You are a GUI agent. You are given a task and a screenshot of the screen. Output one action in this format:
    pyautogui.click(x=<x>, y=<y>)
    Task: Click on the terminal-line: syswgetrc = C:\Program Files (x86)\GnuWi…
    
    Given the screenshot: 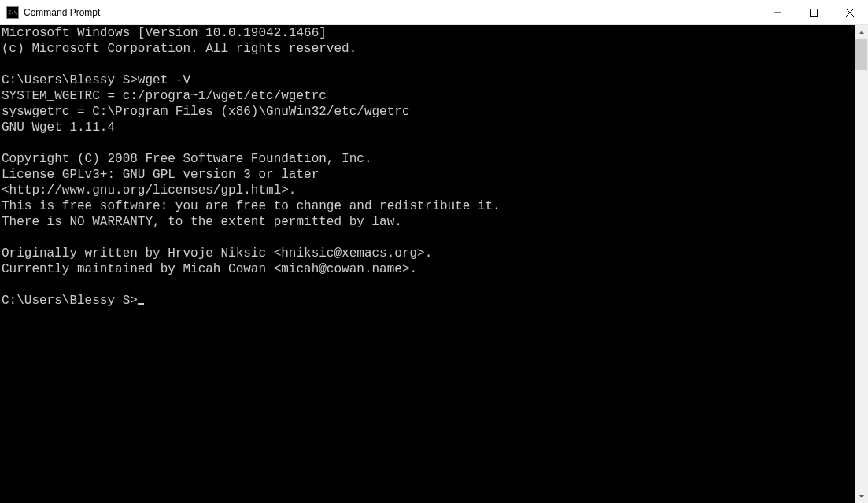 What is the action you would take?
    pyautogui.click(x=428, y=112)
    